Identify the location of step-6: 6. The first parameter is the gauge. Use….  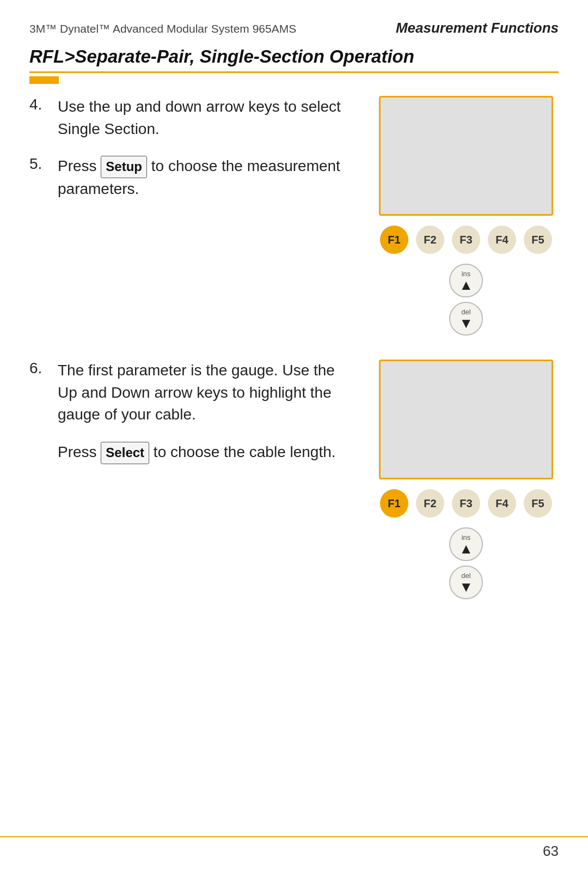
(191, 393).